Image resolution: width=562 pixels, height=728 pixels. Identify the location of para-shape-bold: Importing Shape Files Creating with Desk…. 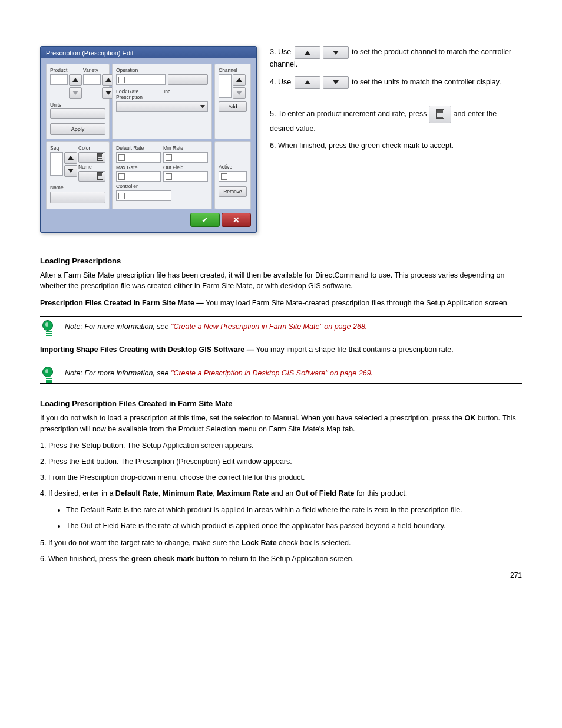
(147, 350).